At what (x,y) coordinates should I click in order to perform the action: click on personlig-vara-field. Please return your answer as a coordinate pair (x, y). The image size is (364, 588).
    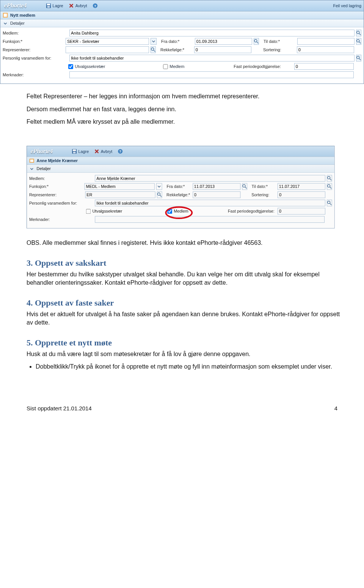
    Looking at the image, I should click on (212, 58).